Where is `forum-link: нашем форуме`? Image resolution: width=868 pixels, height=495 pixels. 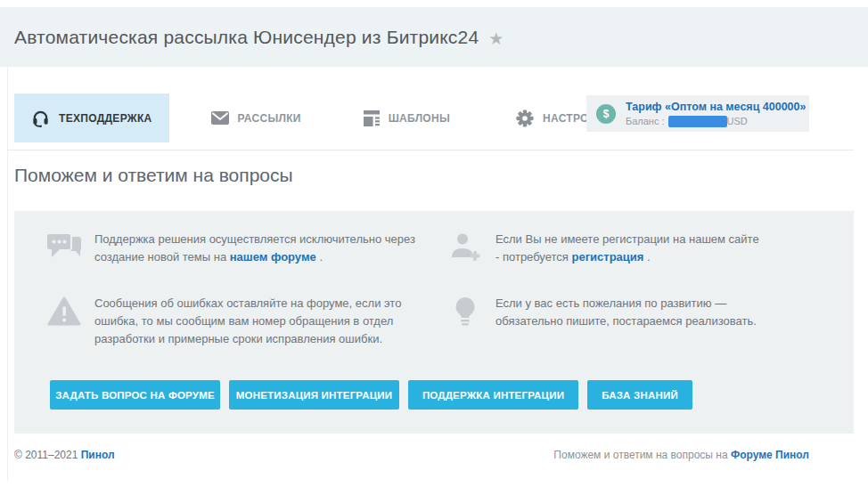
forum-link: нашем форуме is located at coordinates (273, 256).